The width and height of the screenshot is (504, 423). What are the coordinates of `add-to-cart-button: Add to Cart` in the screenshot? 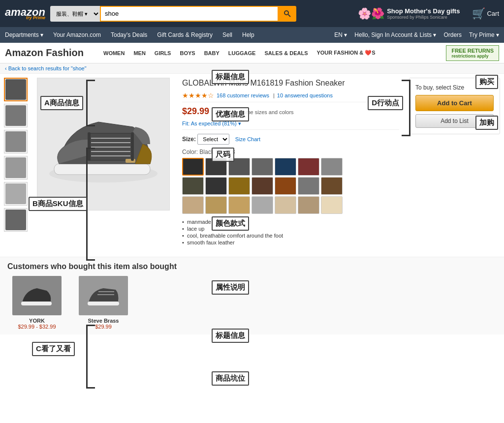 It's located at (455, 103).